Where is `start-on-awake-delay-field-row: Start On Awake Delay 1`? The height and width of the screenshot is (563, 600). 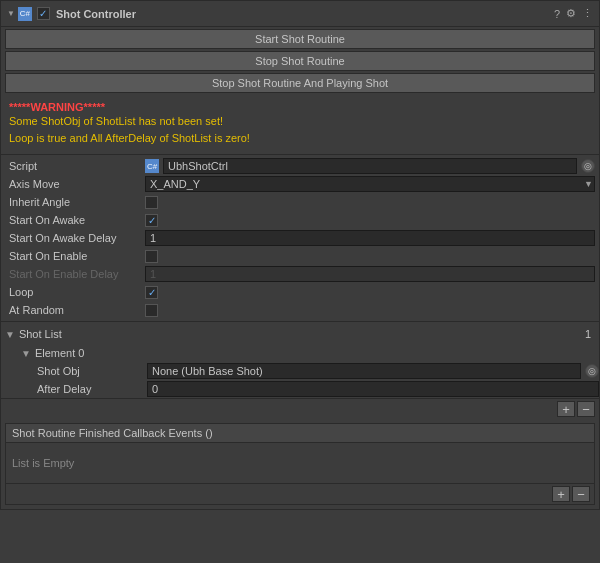
start-on-awake-delay-field-row: Start On Awake Delay 1 is located at coordinates (300, 238).